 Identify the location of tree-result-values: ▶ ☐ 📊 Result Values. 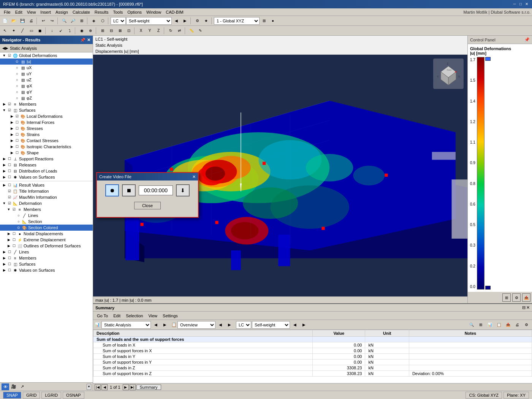
(46, 185).